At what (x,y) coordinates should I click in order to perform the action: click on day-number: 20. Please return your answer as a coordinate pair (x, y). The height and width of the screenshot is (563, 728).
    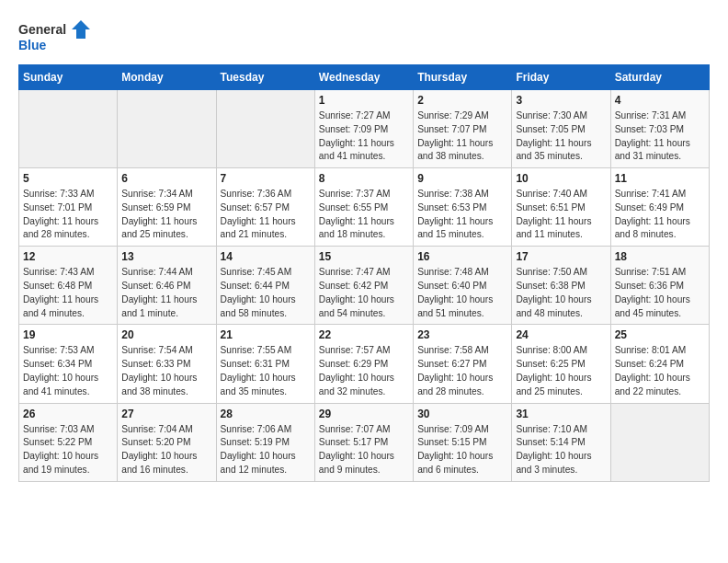
    Looking at the image, I should click on (166, 335).